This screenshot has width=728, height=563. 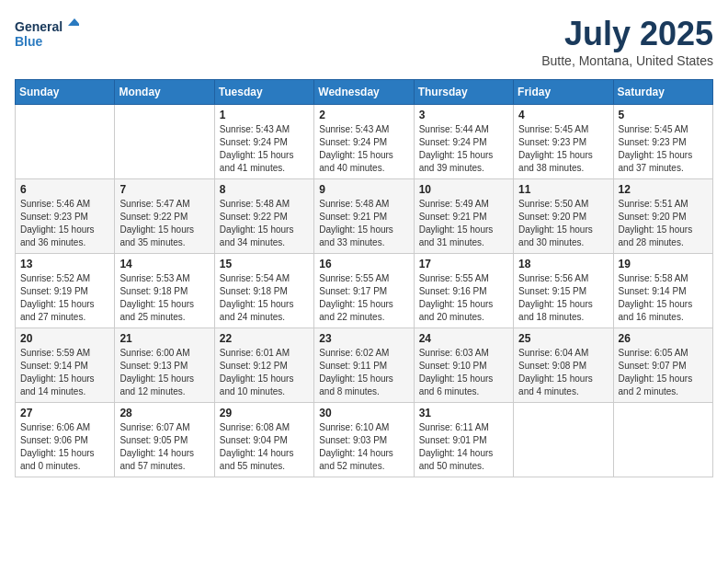 I want to click on day-info: Sunrise: 5:47 AM Sunset: 9:22 PM Dayligh…, so click(x=164, y=224).